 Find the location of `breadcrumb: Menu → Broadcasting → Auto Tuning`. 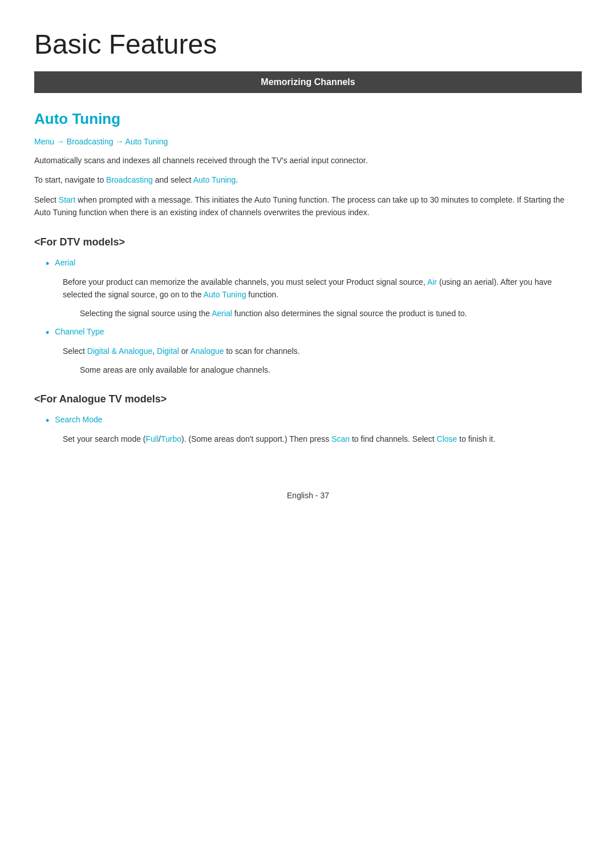

breadcrumb: Menu → Broadcasting → Auto Tuning is located at coordinates (308, 142).